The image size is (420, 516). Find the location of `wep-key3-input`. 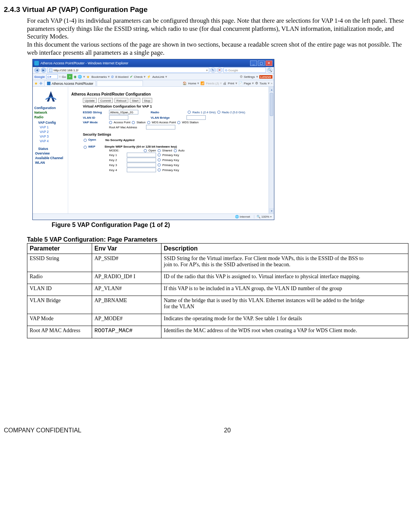

wep-key3-input is located at coordinates (141, 165).